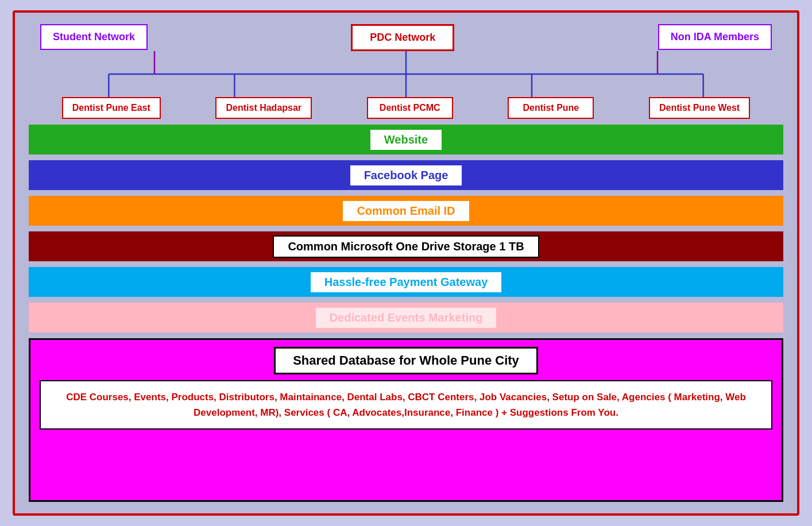 This screenshot has height=526, width=812. Describe the element at coordinates (715, 37) in the screenshot. I see `nonida-network-node: Non IDA Members` at that location.